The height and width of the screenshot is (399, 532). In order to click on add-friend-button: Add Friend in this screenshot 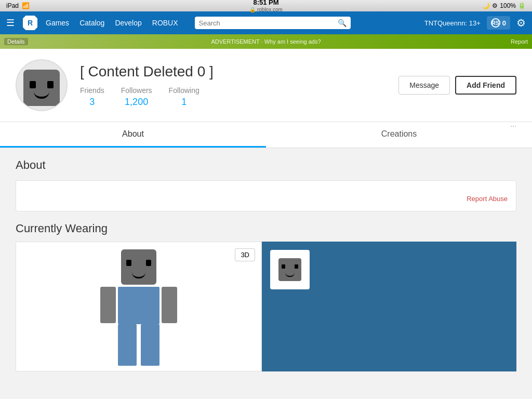, I will do `click(486, 85)`.